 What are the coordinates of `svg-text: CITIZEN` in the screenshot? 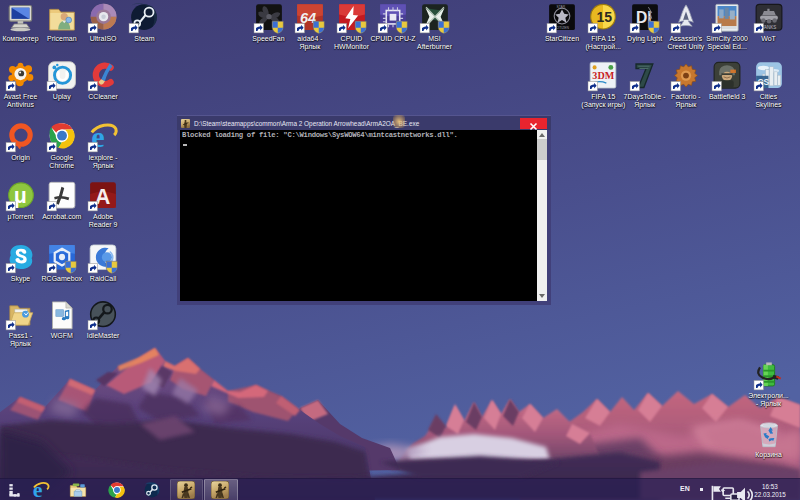 It's located at (563, 28).